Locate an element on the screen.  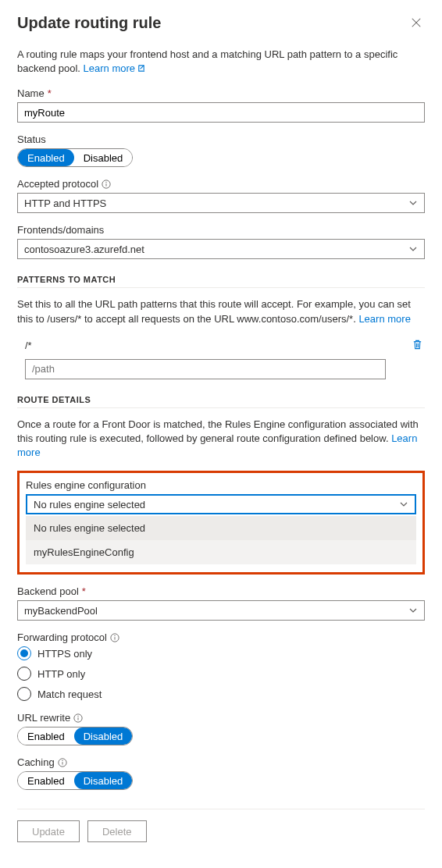
close-button is located at coordinates (416, 23).